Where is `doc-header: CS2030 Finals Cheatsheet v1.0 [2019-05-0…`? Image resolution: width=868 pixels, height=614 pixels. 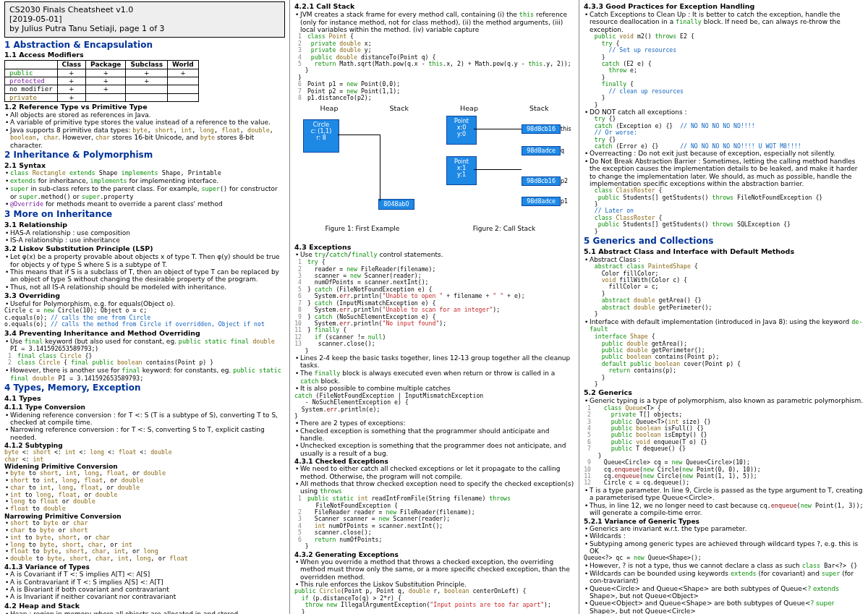 doc-header: CS2030 Finals Cheatsheet v1.0 [2019-05-0… is located at coordinates (145, 20).